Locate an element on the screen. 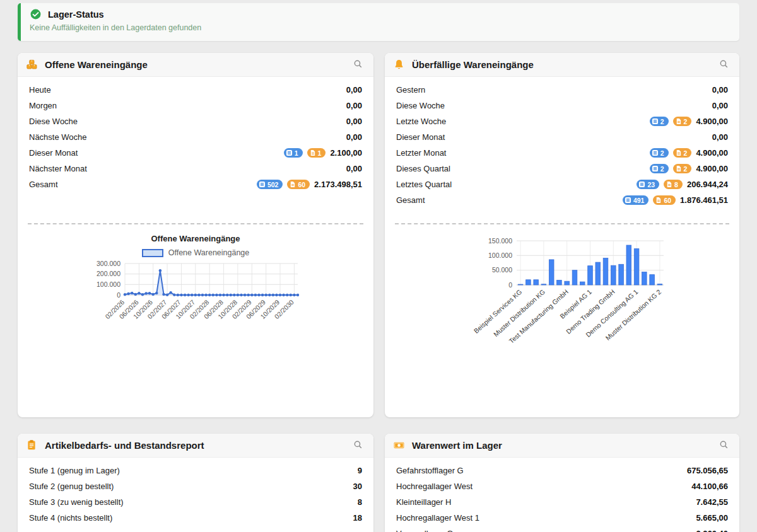 Image resolution: width=757 pixels, height=532 pixels. list-item: Stufe 2 (genug bestellt)30 is located at coordinates (196, 487).